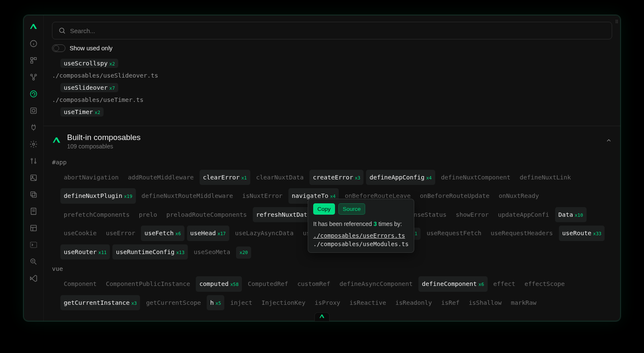 The image size is (644, 353). What do you see at coordinates (476, 177) in the screenshot?
I see `composable-tag: defineNuxtComponent` at bounding box center [476, 177].